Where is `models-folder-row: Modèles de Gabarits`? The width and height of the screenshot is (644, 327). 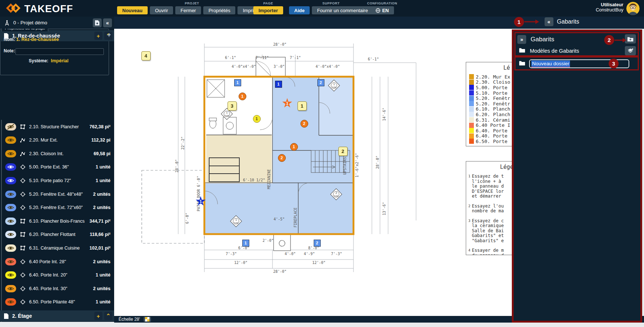
models-folder-row: Modèles de Gabarits is located at coordinates (549, 51).